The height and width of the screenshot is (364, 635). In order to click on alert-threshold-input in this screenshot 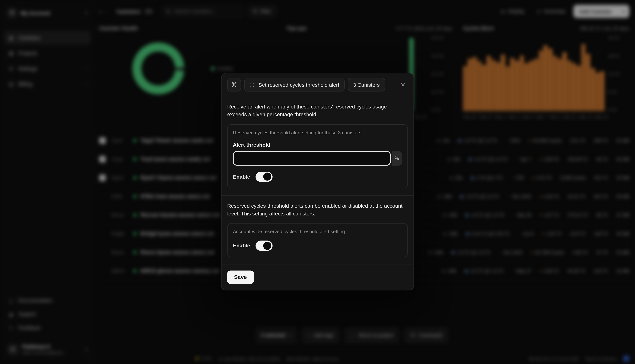, I will do `click(312, 158)`.